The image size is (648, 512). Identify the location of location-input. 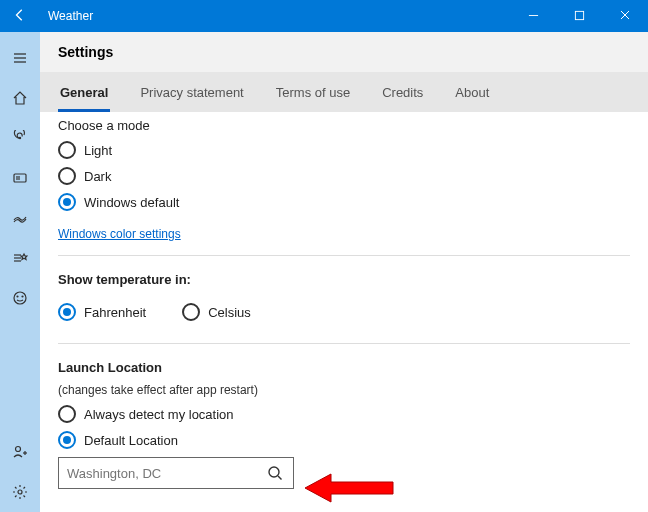
(166, 474).